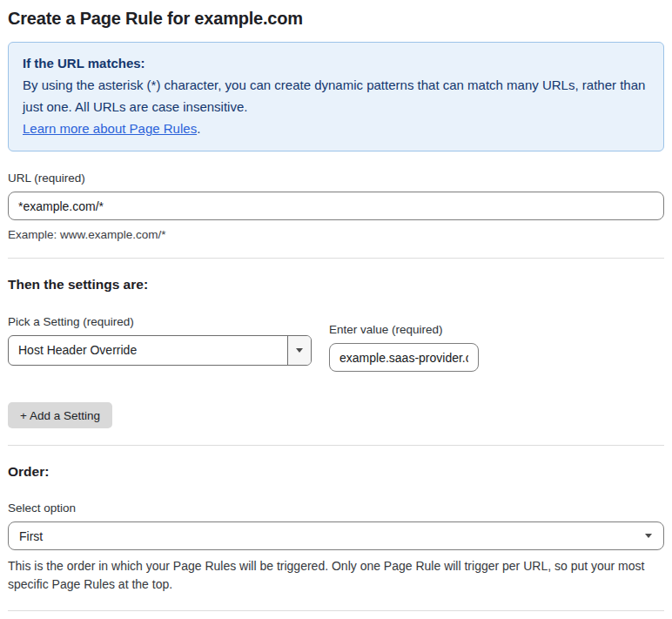  What do you see at coordinates (160, 350) in the screenshot?
I see `setting-picker-dropdown: Host Header Override` at bounding box center [160, 350].